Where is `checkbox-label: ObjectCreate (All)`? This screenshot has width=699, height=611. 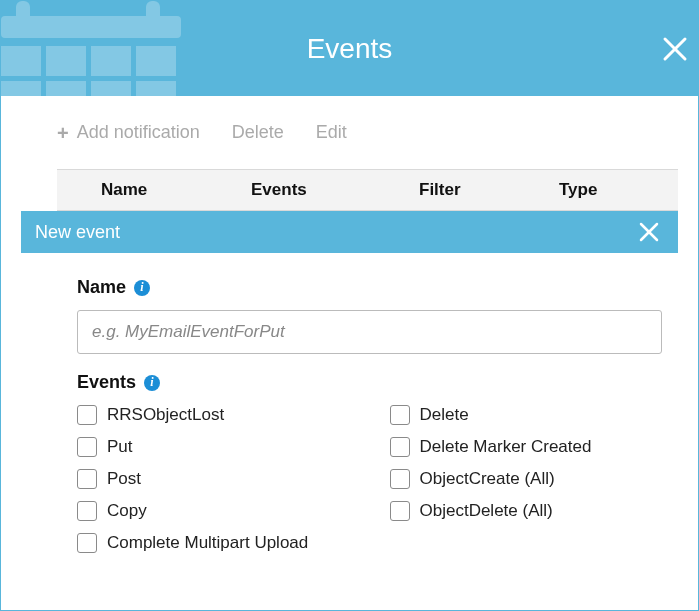
checkbox-label: ObjectCreate (All) is located at coordinates (488, 479).